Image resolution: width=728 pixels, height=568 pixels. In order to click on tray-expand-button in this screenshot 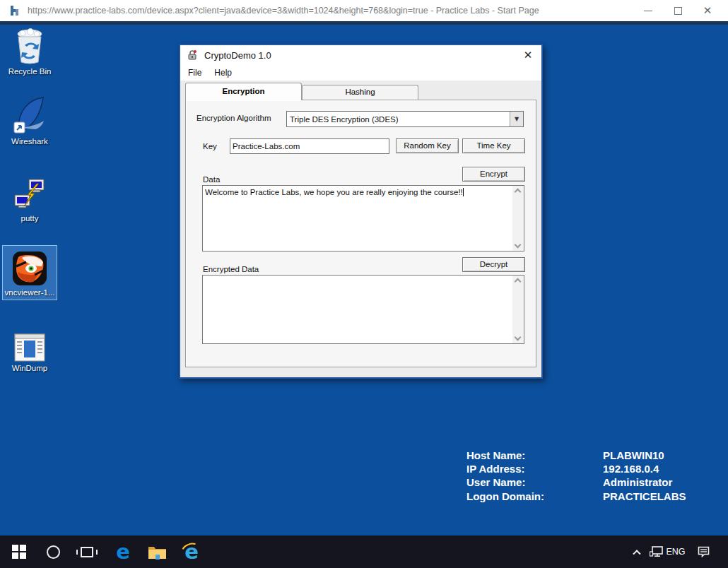, I will do `click(637, 552)`.